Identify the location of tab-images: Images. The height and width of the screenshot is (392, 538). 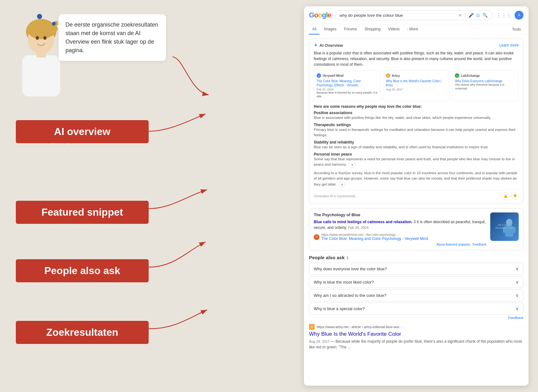
(330, 29).